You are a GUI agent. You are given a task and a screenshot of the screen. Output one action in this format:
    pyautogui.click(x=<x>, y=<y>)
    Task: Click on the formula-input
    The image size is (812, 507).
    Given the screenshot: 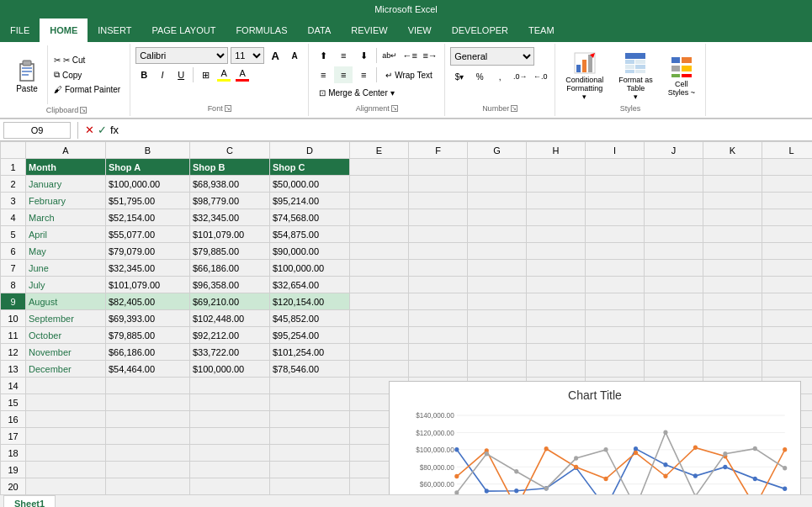 What is the action you would take?
    pyautogui.click(x=465, y=130)
    